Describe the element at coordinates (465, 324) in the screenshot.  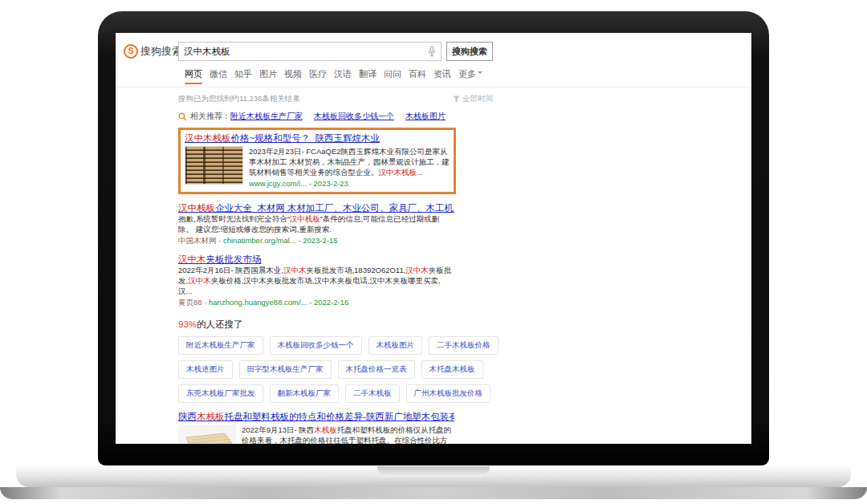
I see `also-searched-heading: 93%的人还搜了` at that location.